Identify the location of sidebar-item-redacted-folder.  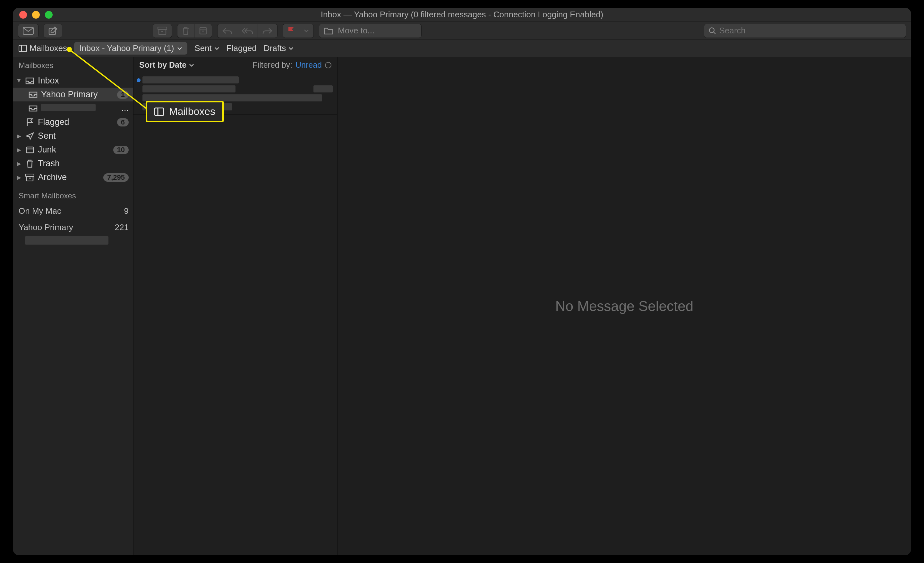
(73, 240).